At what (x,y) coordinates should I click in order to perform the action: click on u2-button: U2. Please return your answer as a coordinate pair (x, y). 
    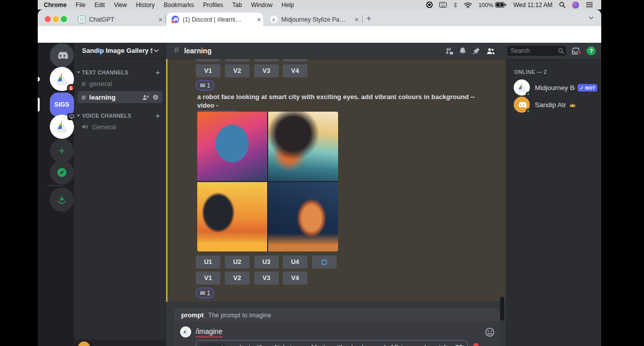
    Looking at the image, I should click on (237, 262).